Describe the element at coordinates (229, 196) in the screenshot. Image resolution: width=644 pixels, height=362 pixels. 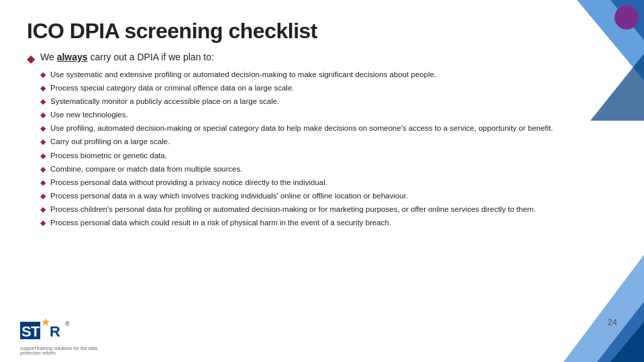
I see `bullet-text: Process personal data in a way which inv…` at that location.